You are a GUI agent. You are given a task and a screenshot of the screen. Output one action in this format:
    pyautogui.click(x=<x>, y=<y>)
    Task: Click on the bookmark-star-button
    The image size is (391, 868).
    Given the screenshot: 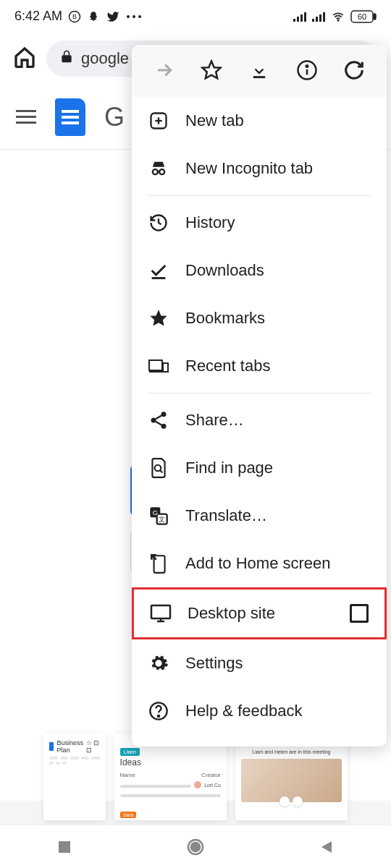 What is the action you would take?
    pyautogui.click(x=211, y=70)
    